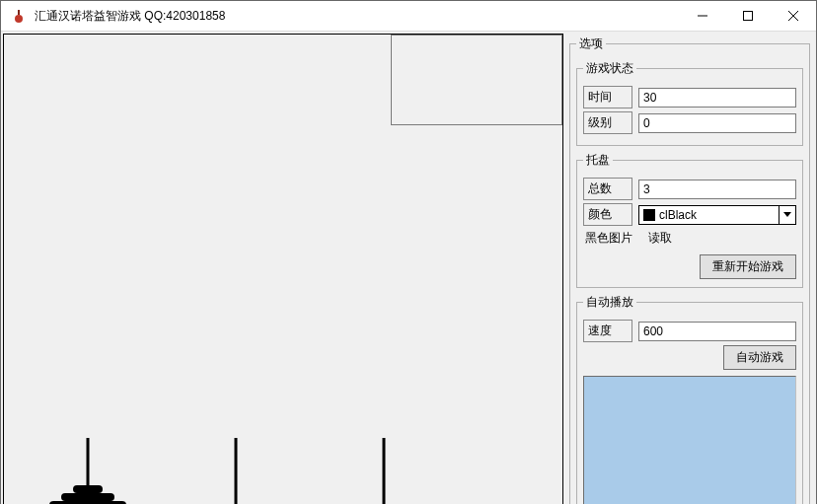 The width and height of the screenshot is (817, 504). I want to click on restart-button: 重新开始游戏, so click(748, 266).